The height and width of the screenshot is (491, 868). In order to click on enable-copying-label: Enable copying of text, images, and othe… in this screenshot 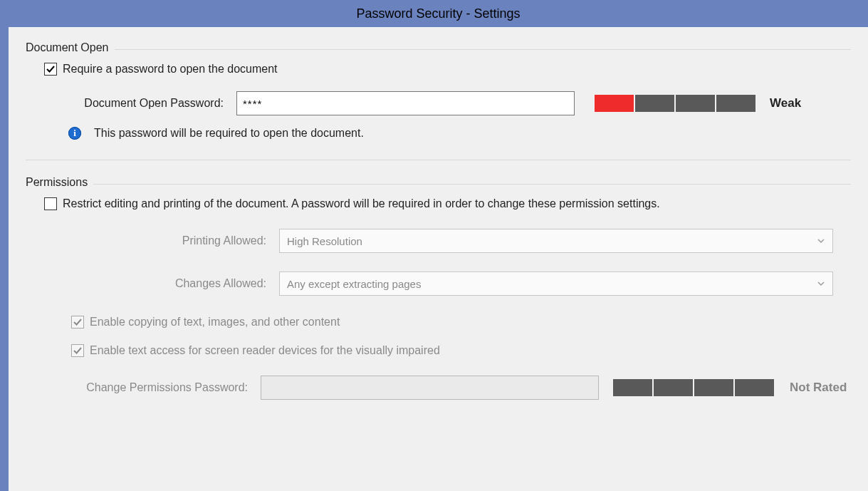, I will do `click(215, 322)`.